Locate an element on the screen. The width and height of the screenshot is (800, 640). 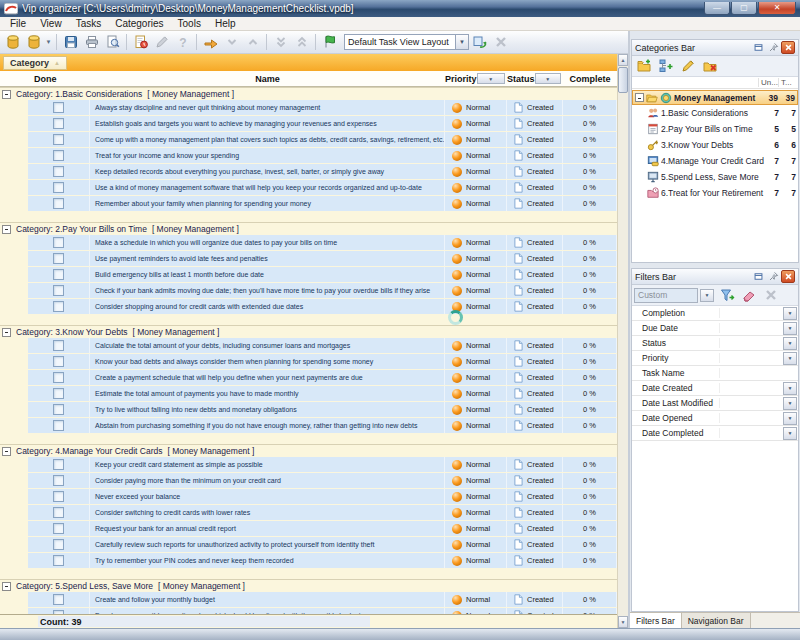
category-tree-item-1-basic-considerations: 1.Basic Considerations 7 7 is located at coordinates (715, 113).